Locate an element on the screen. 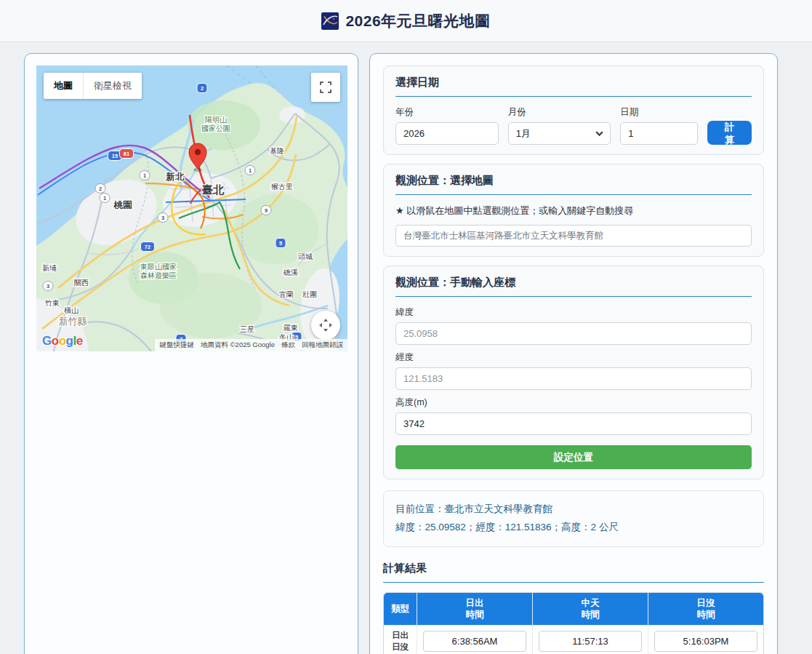  observatory-logo-icon is located at coordinates (330, 21).